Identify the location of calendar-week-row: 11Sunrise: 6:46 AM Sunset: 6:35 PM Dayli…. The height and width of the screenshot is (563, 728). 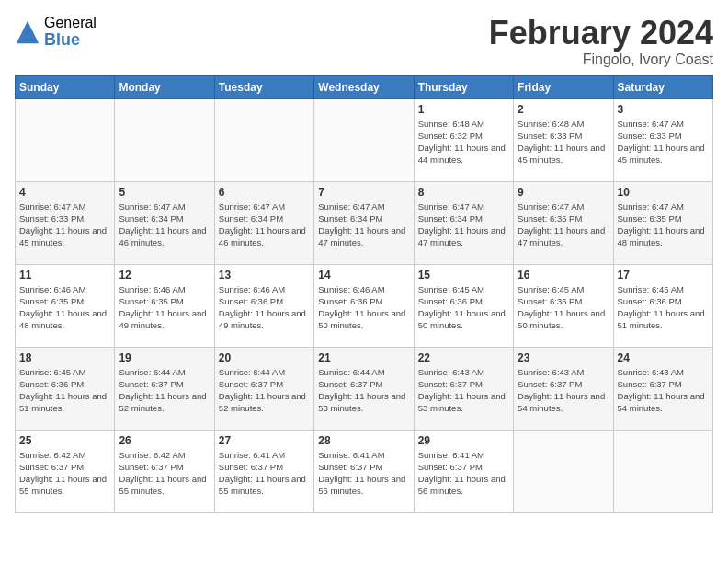
(364, 305).